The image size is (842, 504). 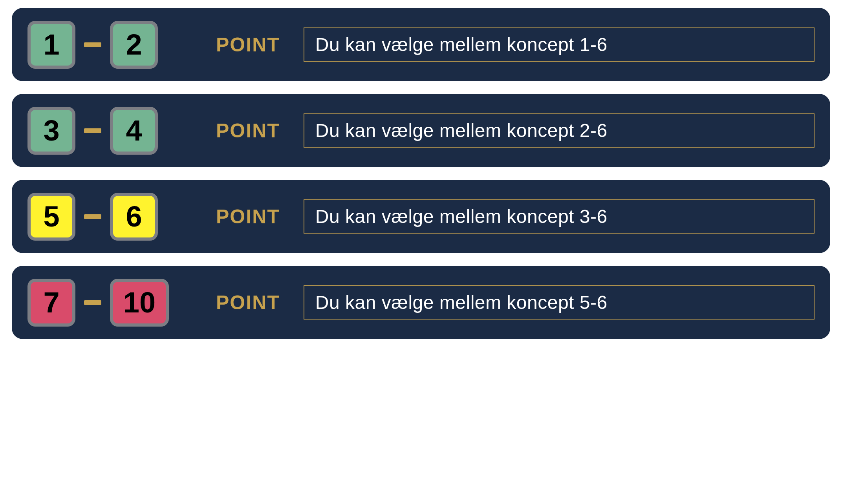 I want to click on range-tile-group: 1 2, so click(x=116, y=45).